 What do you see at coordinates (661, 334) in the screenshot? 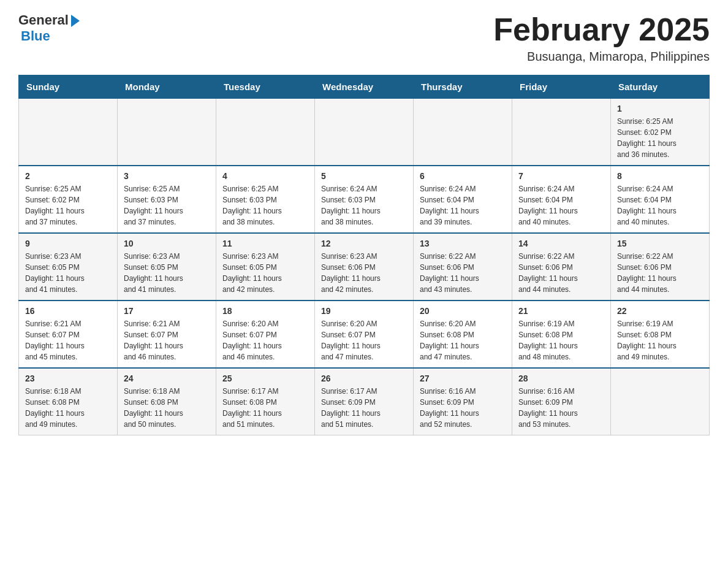
I see `calendar-cell: 22Sunrise: 6:19 AM Sunset: 6:08 PM Dayli…` at bounding box center [661, 334].